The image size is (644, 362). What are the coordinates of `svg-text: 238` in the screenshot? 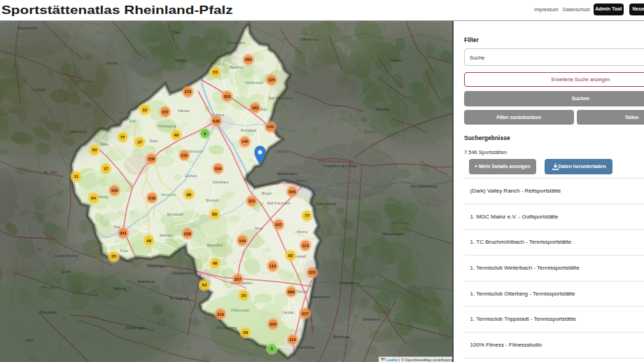 It's located at (188, 234).